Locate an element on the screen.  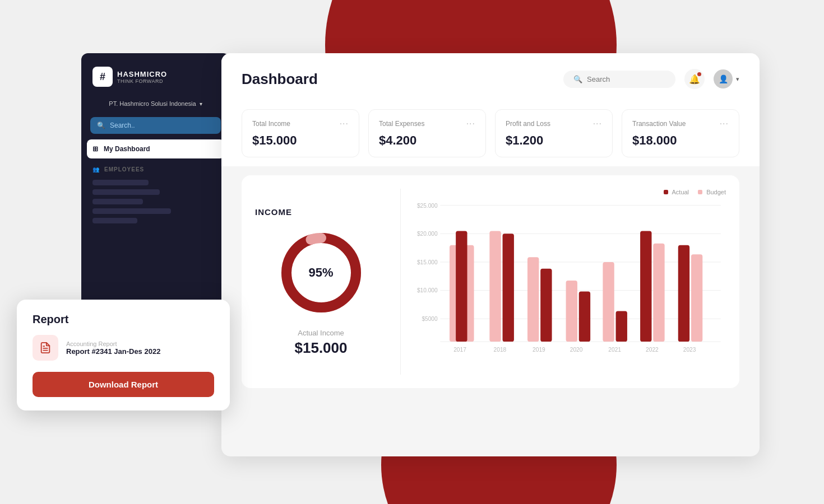
download-report-button: Download Report is located at coordinates (123, 384).